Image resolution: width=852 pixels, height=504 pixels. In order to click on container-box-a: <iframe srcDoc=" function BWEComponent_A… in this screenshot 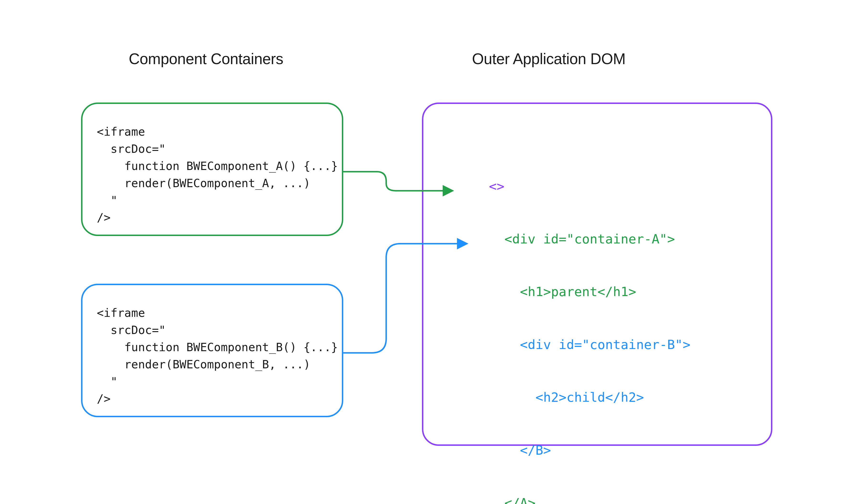, I will do `click(212, 169)`.